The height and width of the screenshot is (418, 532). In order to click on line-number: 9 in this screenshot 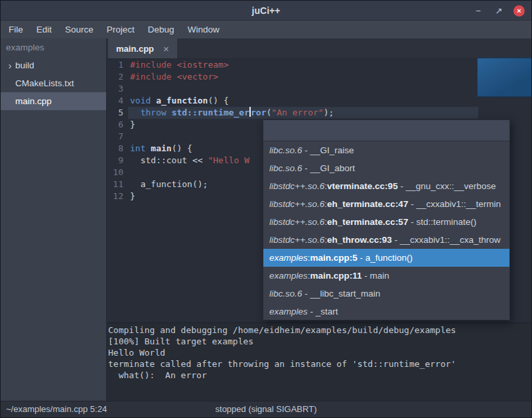, I will do `click(117, 161)`.